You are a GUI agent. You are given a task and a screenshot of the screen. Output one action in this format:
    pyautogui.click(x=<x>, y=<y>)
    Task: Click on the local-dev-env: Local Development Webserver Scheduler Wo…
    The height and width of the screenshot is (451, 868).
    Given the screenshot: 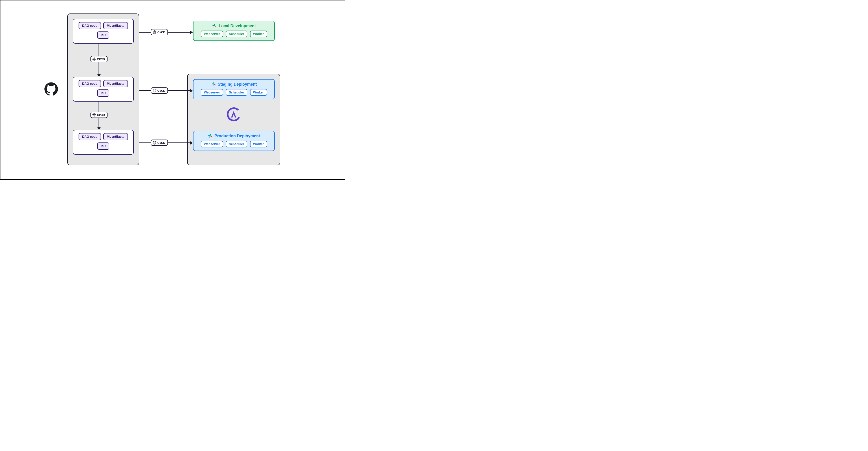 What is the action you would take?
    pyautogui.click(x=234, y=31)
    